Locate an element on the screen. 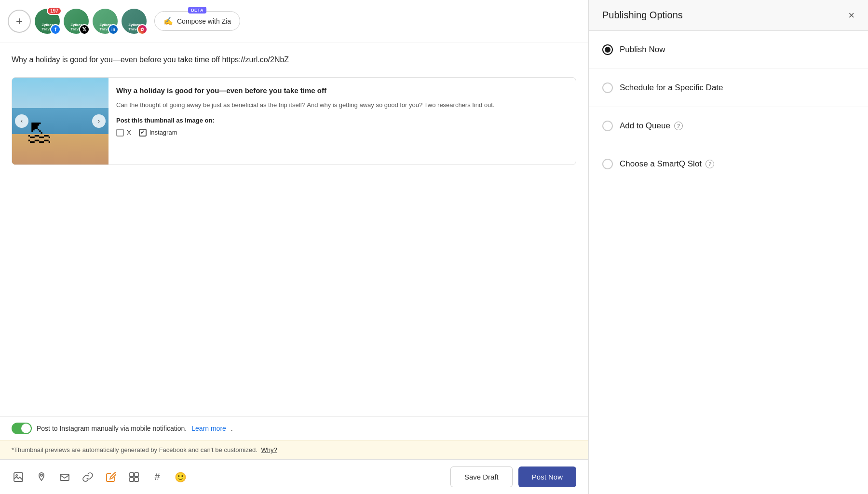  close-panel-button: × is located at coordinates (852, 15).